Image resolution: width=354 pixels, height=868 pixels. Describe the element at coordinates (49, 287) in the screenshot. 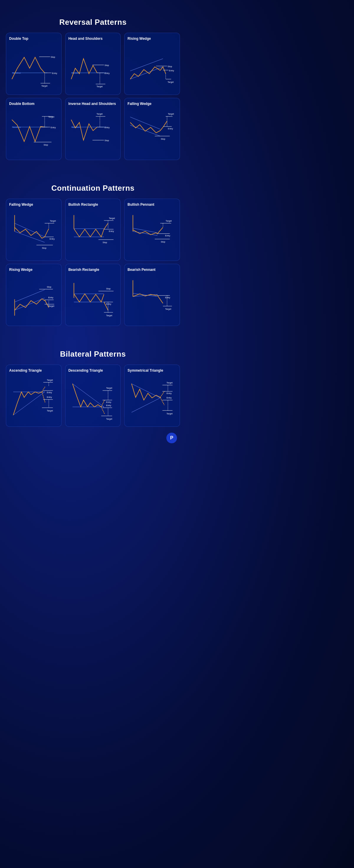

I see `label-stop-rwc: Stop` at that location.